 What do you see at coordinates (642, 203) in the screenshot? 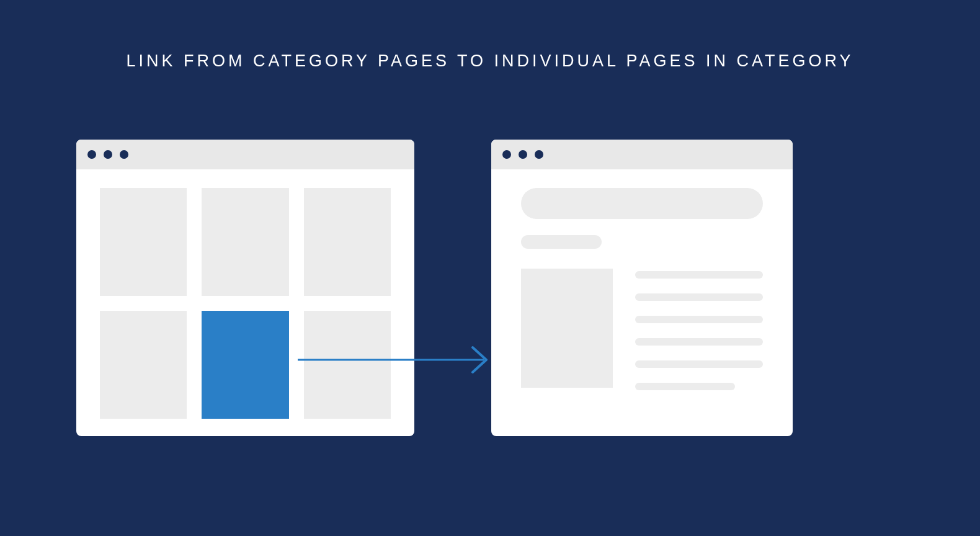
I see `heading-placeholder` at bounding box center [642, 203].